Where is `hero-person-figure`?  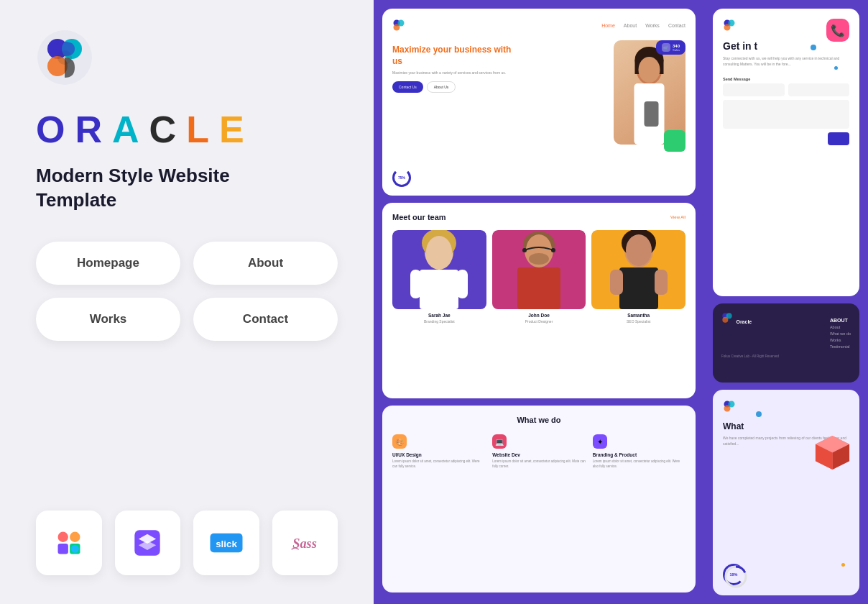
hero-person-figure is located at coordinates (650, 94).